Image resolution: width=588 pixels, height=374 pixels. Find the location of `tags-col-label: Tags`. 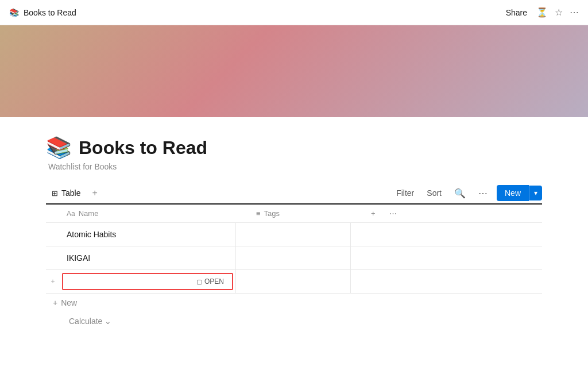

tags-col-label: Tags is located at coordinates (272, 214).